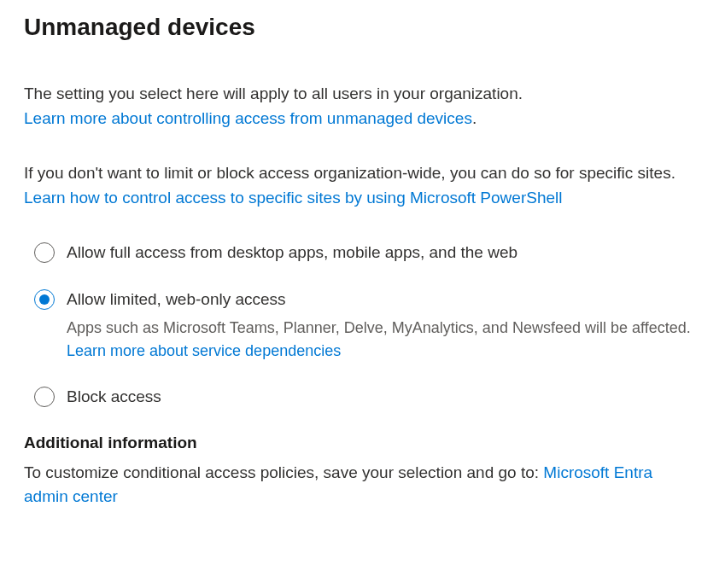 The image size is (725, 588). Describe the element at coordinates (475, 118) in the screenshot. I see `link-suffix: .` at that location.